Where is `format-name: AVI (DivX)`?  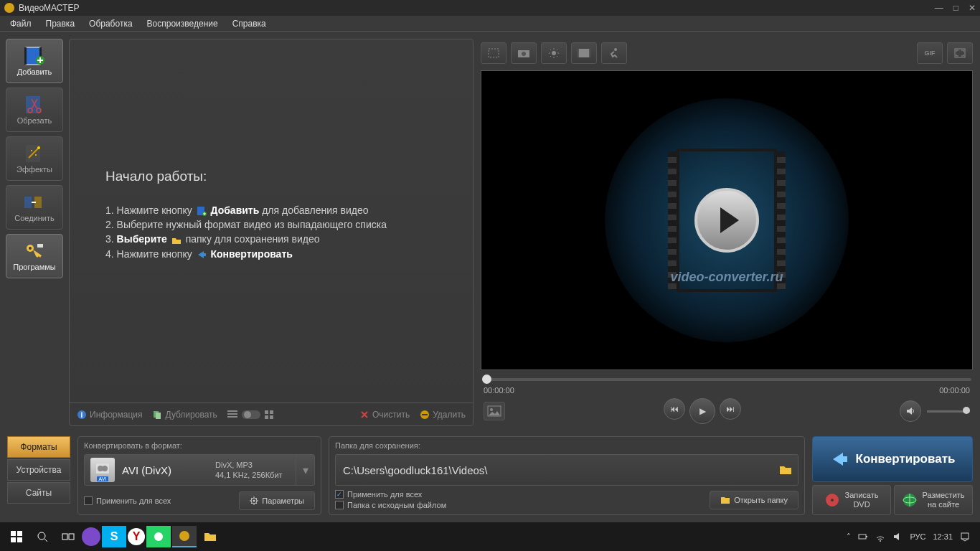 format-name: AVI (DivX) is located at coordinates (165, 471).